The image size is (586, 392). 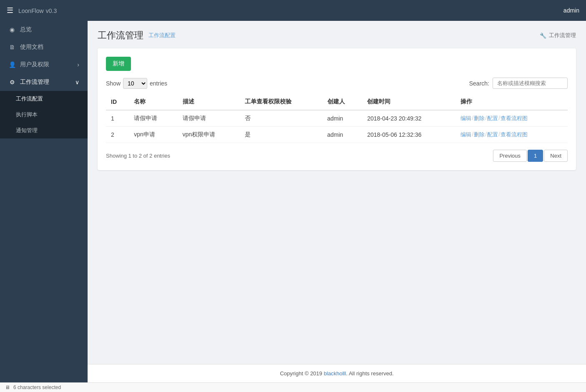 I want to click on col-permission: 工单查看权限校验, so click(x=281, y=102).